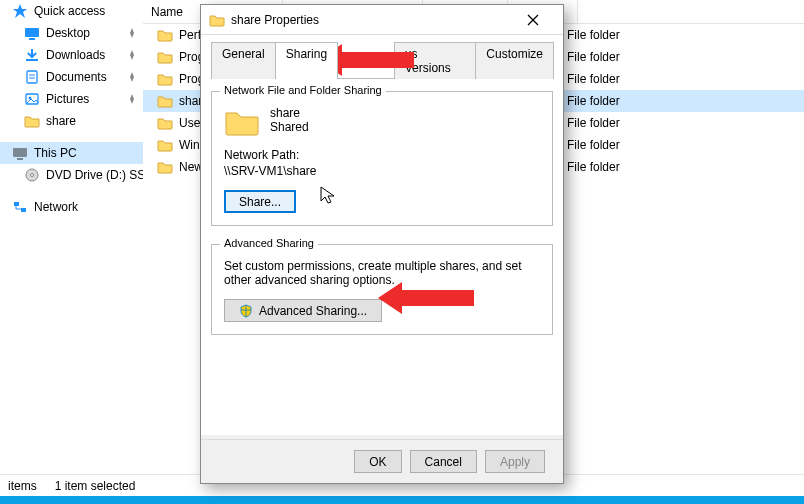 This screenshot has width=804, height=504. What do you see at coordinates (303, 310) in the screenshot?
I see `advanced-sharing-button: Advanced Sharing...` at bounding box center [303, 310].